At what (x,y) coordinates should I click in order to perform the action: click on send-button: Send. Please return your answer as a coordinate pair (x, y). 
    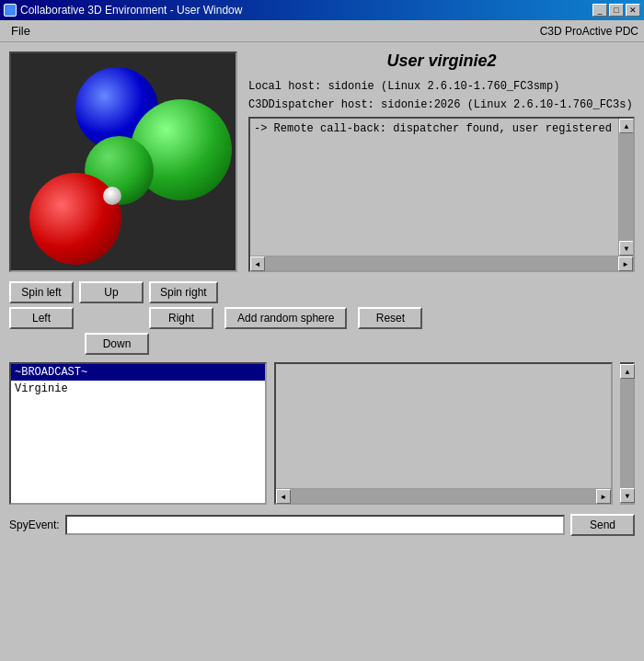
    Looking at the image, I should click on (603, 525).